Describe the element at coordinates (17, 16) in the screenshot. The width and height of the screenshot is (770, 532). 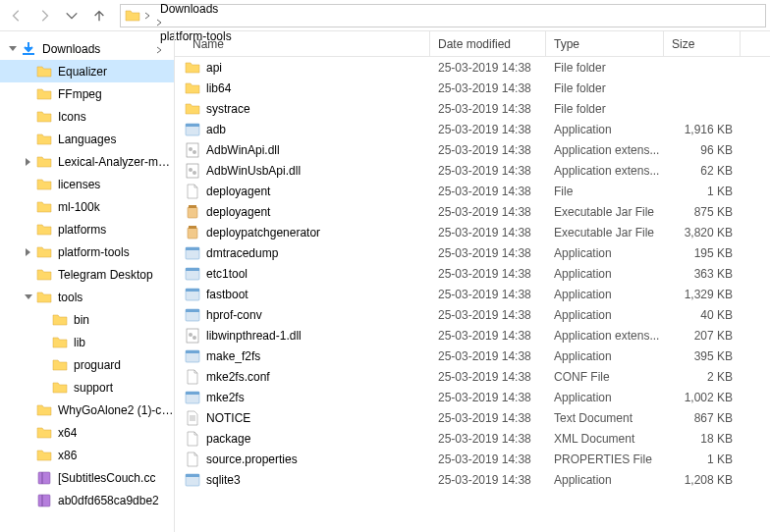
I see `back-button` at that location.